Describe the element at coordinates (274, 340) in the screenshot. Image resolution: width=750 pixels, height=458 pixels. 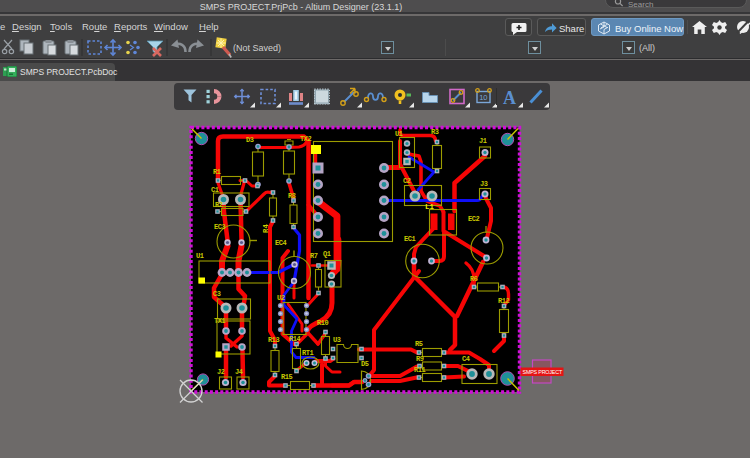
I see `svg-text: R13` at that location.